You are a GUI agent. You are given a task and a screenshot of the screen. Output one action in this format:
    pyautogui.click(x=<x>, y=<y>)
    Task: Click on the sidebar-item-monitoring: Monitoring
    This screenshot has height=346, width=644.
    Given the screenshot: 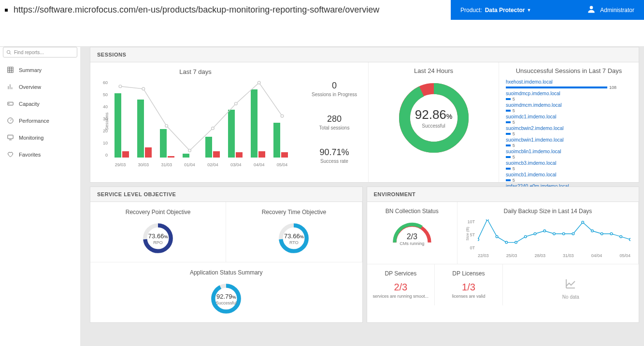 What is the action you would take?
    pyautogui.click(x=40, y=137)
    